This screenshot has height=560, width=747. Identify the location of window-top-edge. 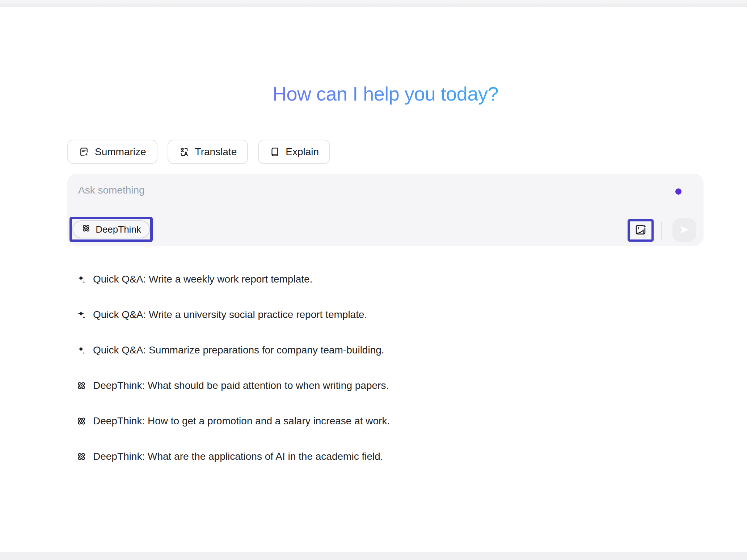
(374, 4).